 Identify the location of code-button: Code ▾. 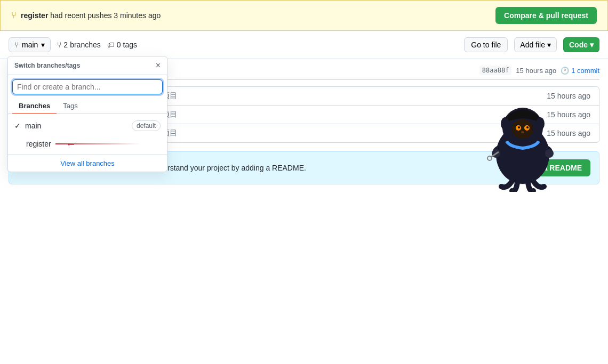
(581, 45).